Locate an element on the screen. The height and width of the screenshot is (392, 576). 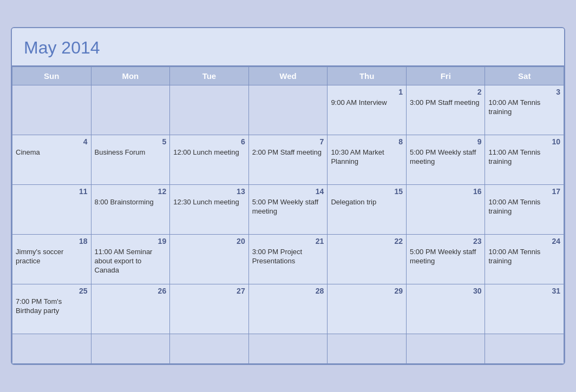
day-number: 10 is located at coordinates (524, 142).